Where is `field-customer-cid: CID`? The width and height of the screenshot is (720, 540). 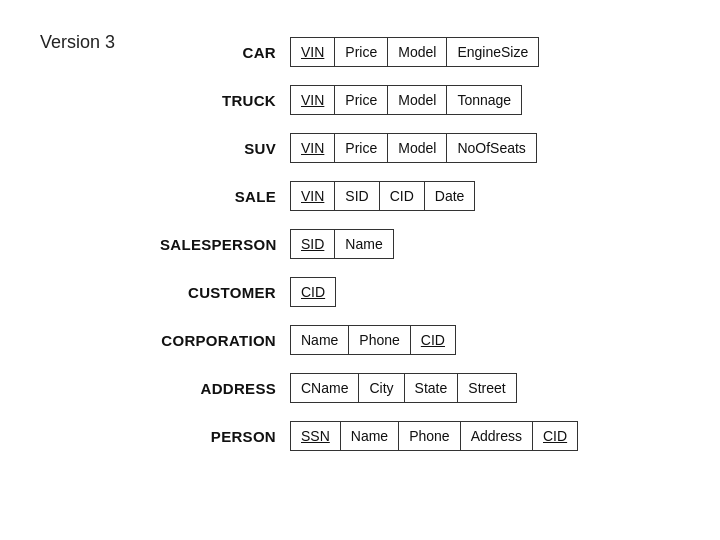 field-customer-cid: CID is located at coordinates (313, 292).